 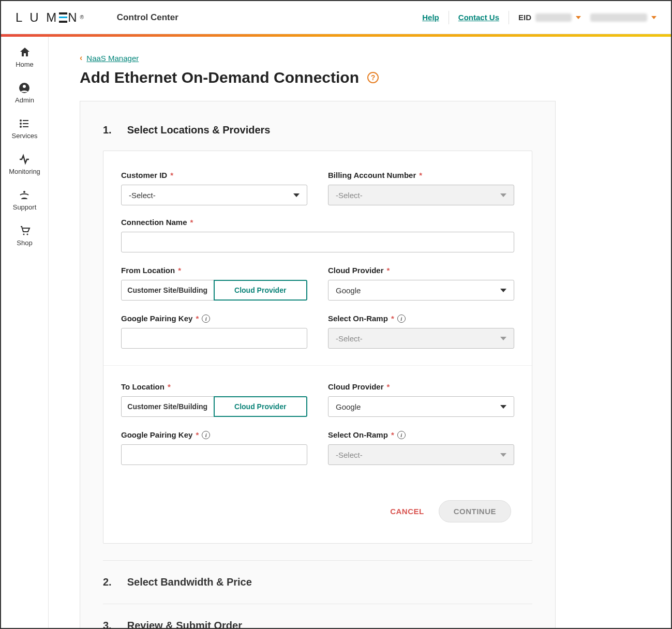 What do you see at coordinates (549, 18) in the screenshot?
I see `eid-dropdown: EID` at bounding box center [549, 18].